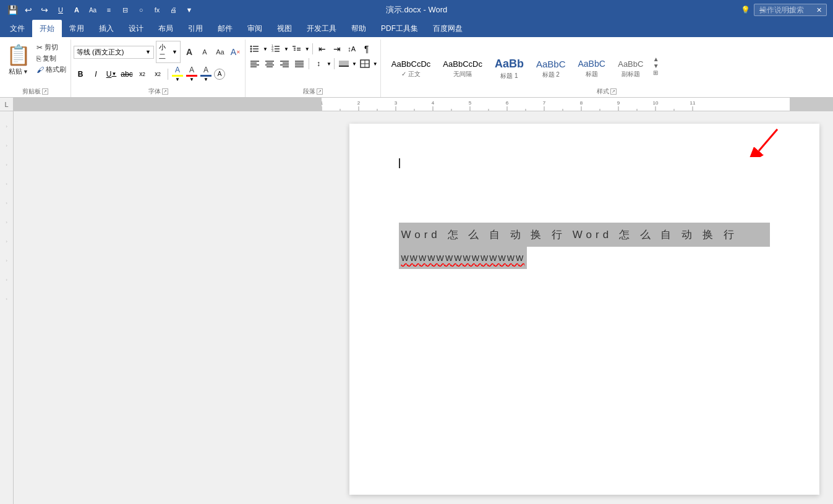 Image resolution: width=833 pixels, height=504 pixels. Describe the element at coordinates (136, 28) in the screenshot. I see `tab-design: 设计` at that location.